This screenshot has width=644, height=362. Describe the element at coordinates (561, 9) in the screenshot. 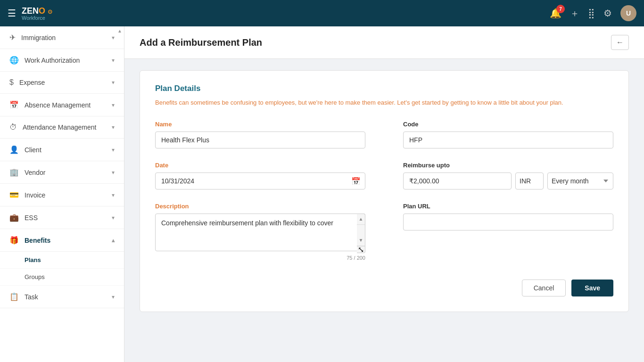

I see `notification-badge: 7` at that location.